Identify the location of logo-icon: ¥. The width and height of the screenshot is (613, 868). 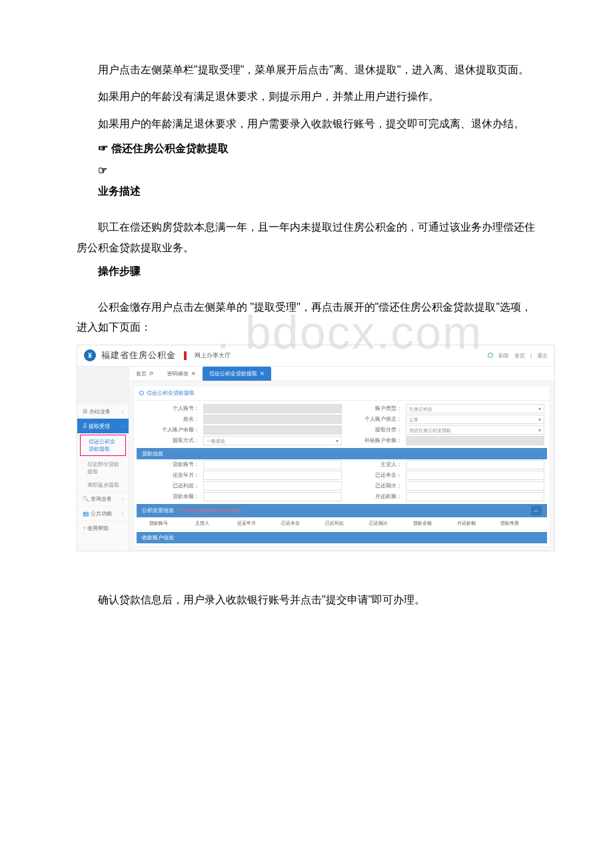
(90, 355).